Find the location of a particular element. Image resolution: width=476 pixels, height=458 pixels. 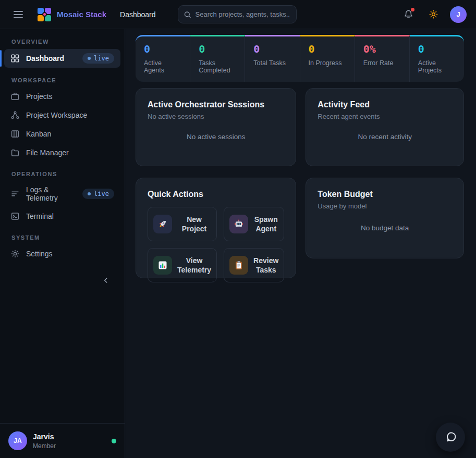

sun-icon is located at coordinates (434, 15).